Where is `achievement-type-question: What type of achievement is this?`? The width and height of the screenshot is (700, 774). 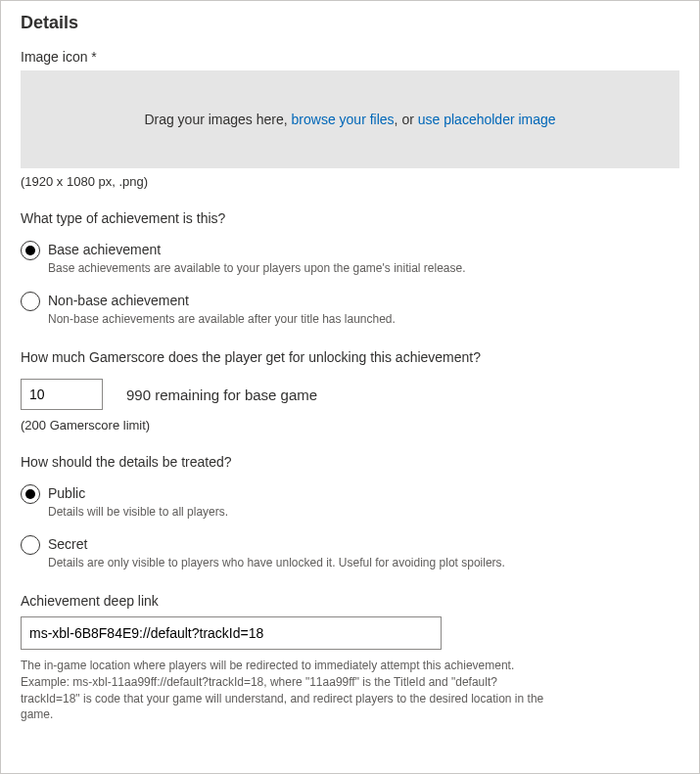 achievement-type-question: What type of achievement is this? is located at coordinates (350, 218).